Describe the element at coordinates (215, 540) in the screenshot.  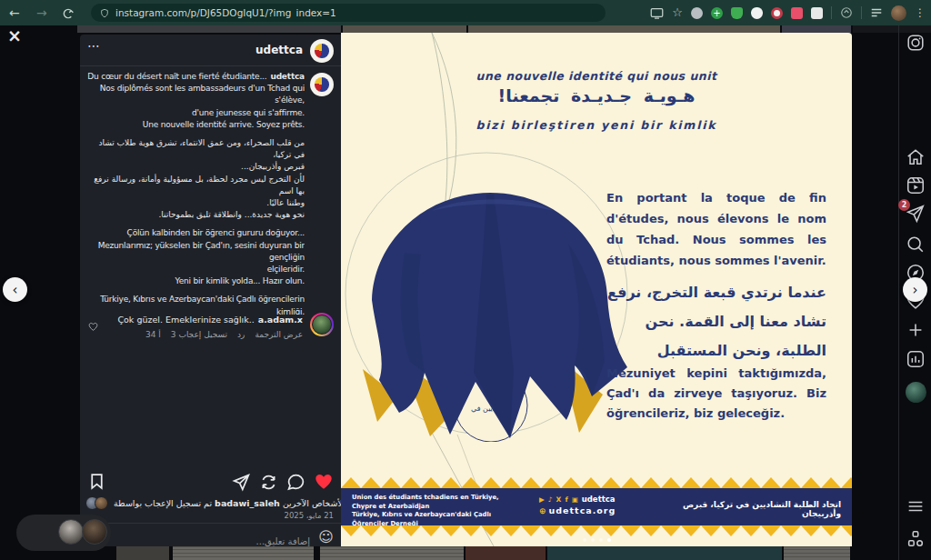
I see `comment-input-wrap` at that location.